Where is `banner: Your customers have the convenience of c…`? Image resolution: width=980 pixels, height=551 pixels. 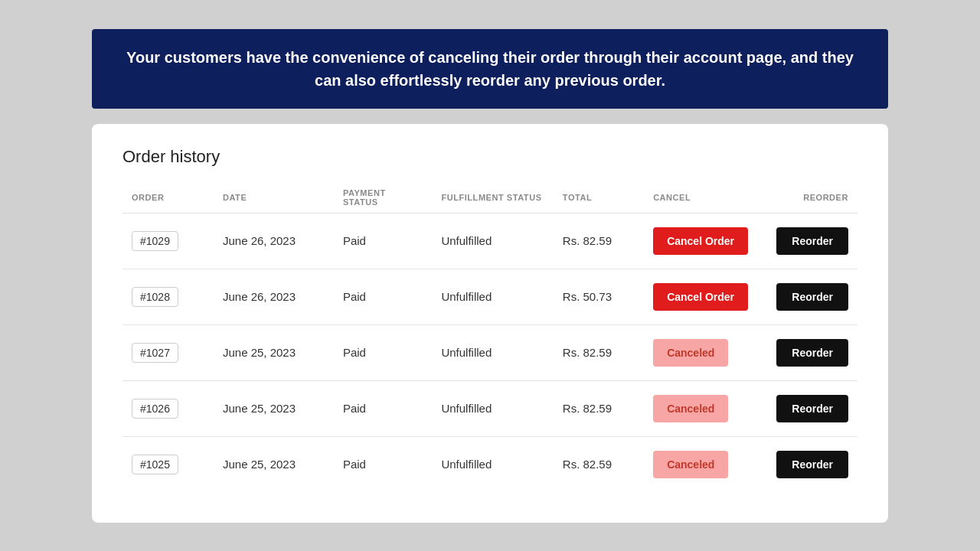
banner: Your customers have the convenience of c… is located at coordinates (490, 69).